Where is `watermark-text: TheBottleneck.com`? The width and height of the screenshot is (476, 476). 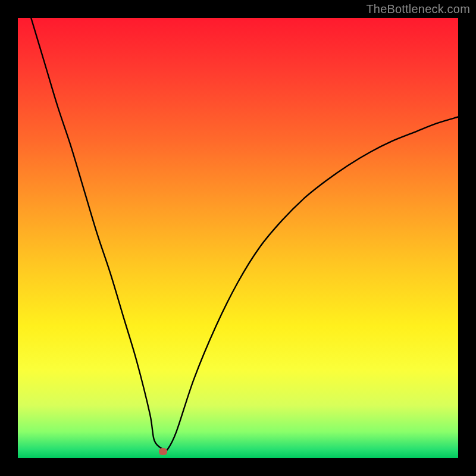 watermark-text: TheBottleneck.com is located at coordinates (418, 10).